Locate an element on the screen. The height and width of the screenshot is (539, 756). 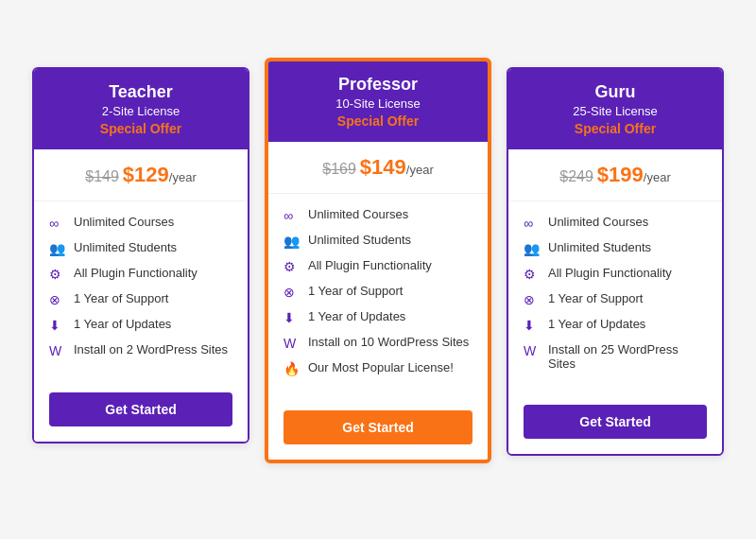
feature-icon-teacher-5: W is located at coordinates (58, 351).